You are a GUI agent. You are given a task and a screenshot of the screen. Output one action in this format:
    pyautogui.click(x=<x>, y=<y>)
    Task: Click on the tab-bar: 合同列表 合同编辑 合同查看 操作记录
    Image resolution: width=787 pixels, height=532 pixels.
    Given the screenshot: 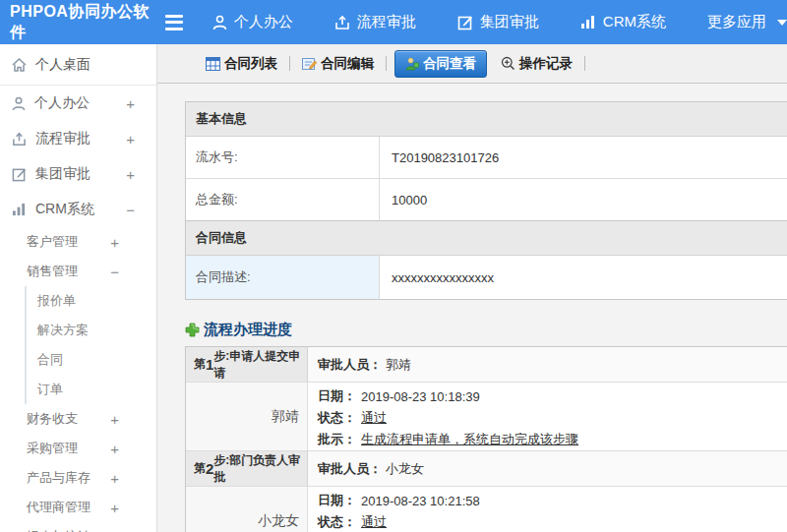 What is the action you would take?
    pyautogui.click(x=472, y=64)
    